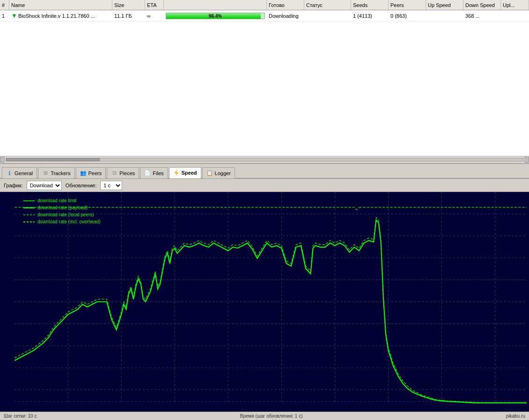  I want to click on legend-line-limit, so click(29, 201).